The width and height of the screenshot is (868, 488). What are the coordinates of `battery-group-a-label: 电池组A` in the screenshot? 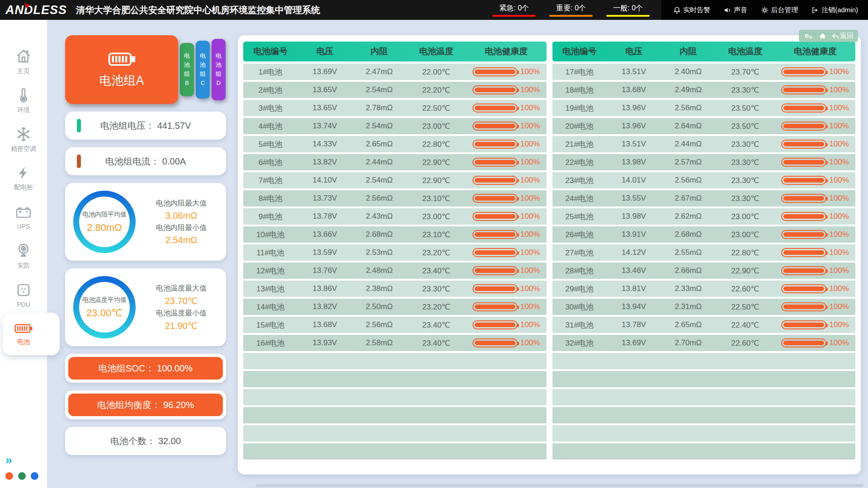 It's located at (121, 80).